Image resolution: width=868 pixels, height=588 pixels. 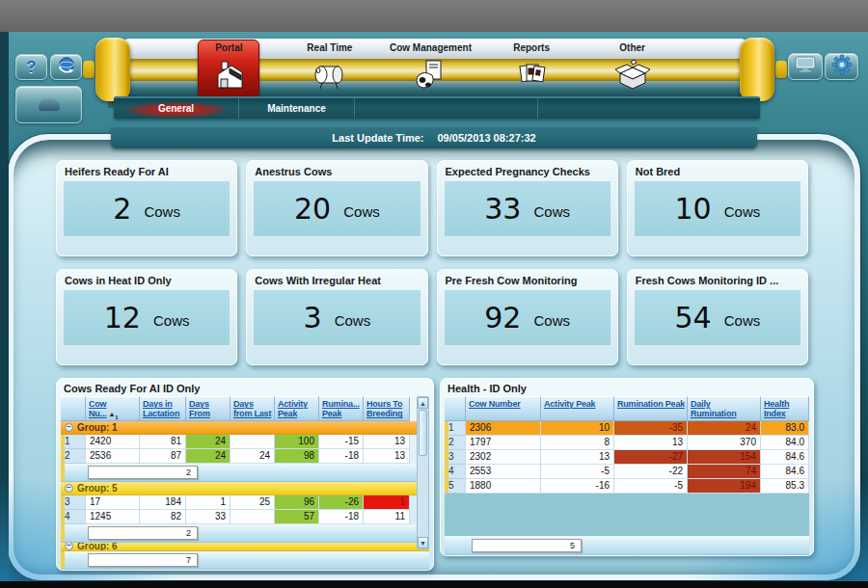 I want to click on column-header: Days From Last, so click(x=208, y=409).